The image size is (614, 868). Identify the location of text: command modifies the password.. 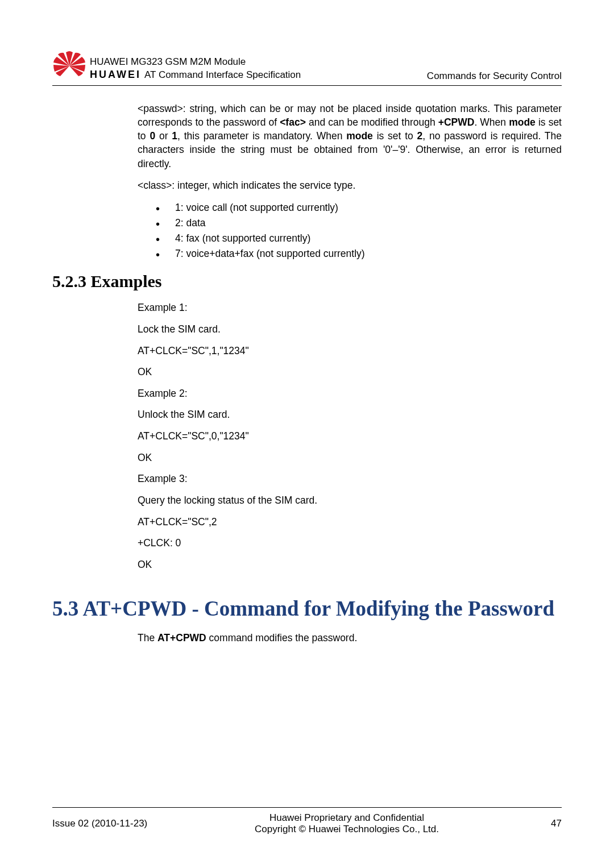
(282, 638).